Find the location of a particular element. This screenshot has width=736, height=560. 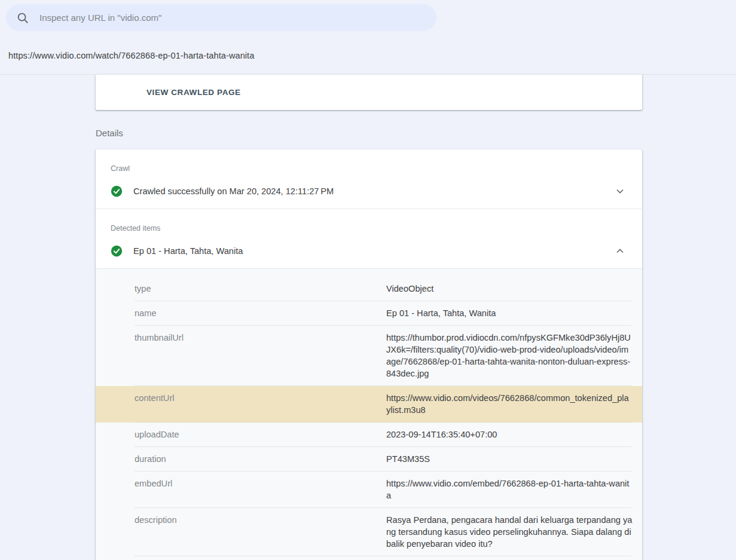

property-key: duration is located at coordinates (261, 459).